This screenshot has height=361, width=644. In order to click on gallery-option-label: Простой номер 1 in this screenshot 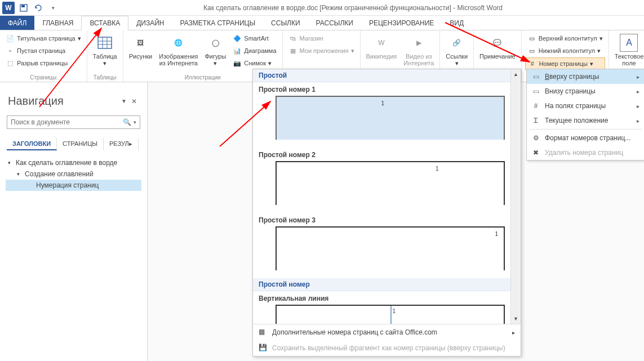, I will do `click(382, 89)`.